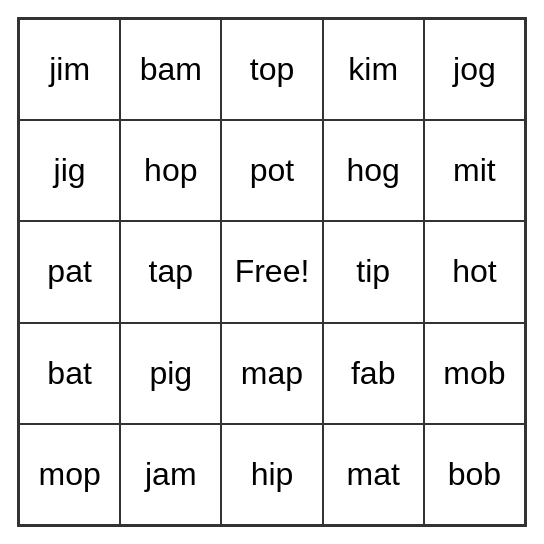 The image size is (544, 544). Describe the element at coordinates (170, 170) in the screenshot. I see `bingo-cell-6: hop` at that location.